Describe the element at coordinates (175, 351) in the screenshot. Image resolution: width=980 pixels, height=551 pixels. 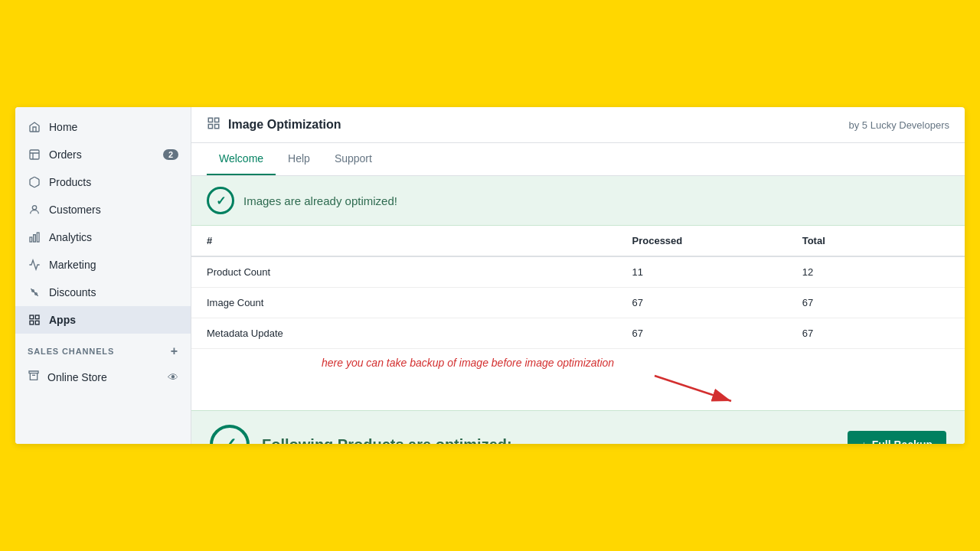
I see `add-sales-channel-icon: +` at that location.